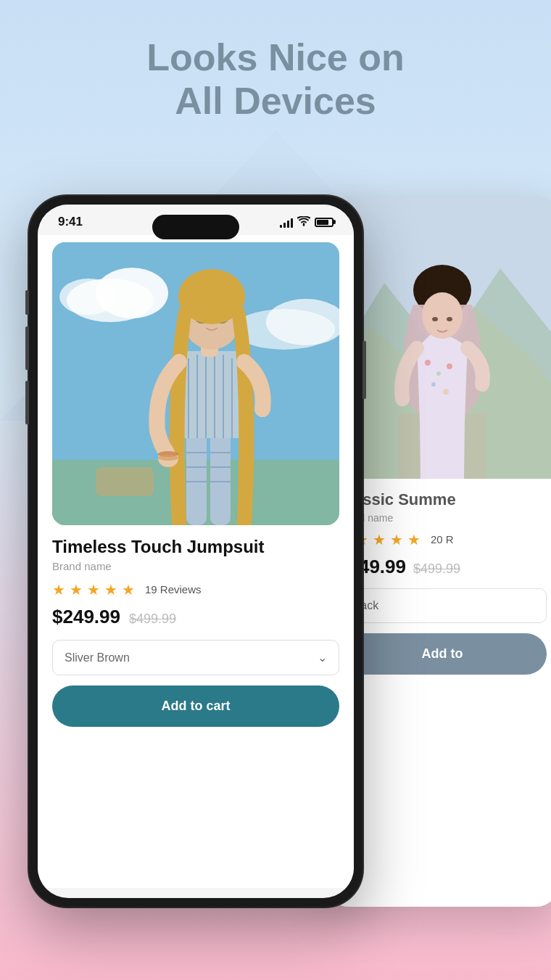 Image resolution: width=551 pixels, height=980 pixels. What do you see at coordinates (324, 222) in the screenshot?
I see `battery-icon` at bounding box center [324, 222].